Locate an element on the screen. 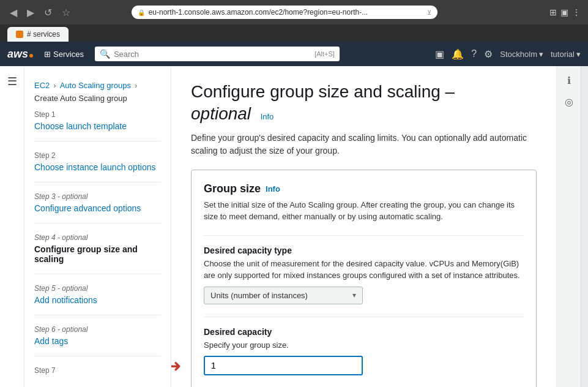 The width and height of the screenshot is (588, 387). step5-link: Add notifications is located at coordinates (98, 300).